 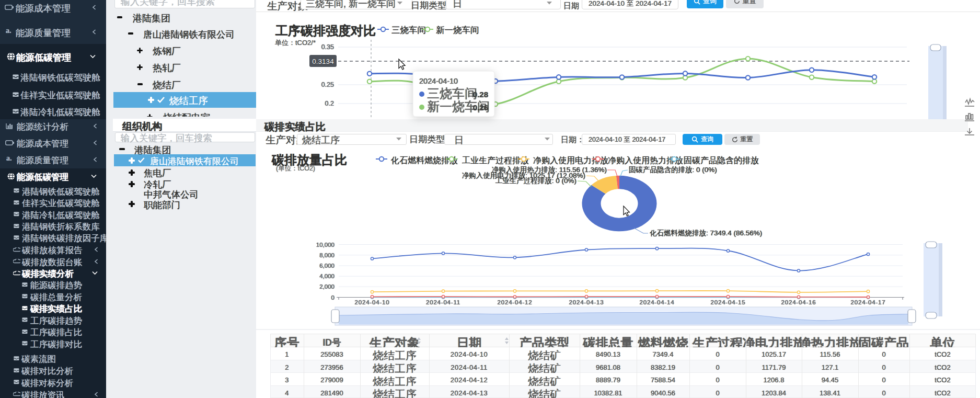 What do you see at coordinates (327, 266) in the screenshot?
I see `svg-text: 6,000` at bounding box center [327, 266].